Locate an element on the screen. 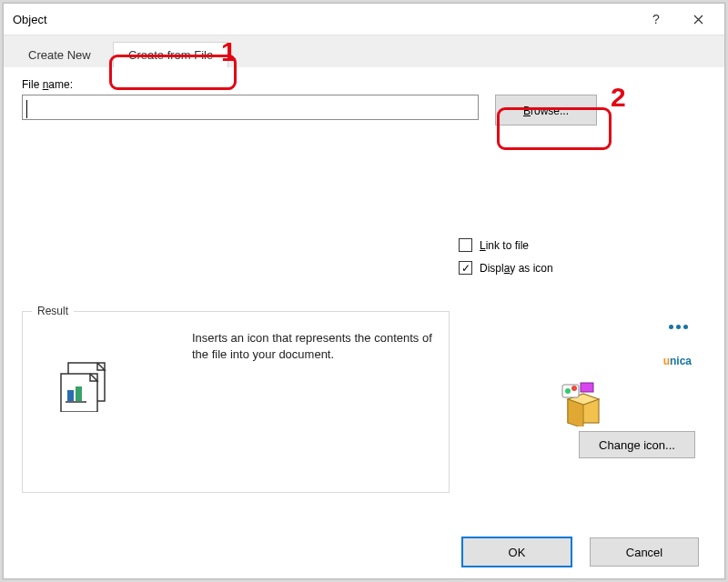  link-to-file-label: Link to file is located at coordinates (504, 246).